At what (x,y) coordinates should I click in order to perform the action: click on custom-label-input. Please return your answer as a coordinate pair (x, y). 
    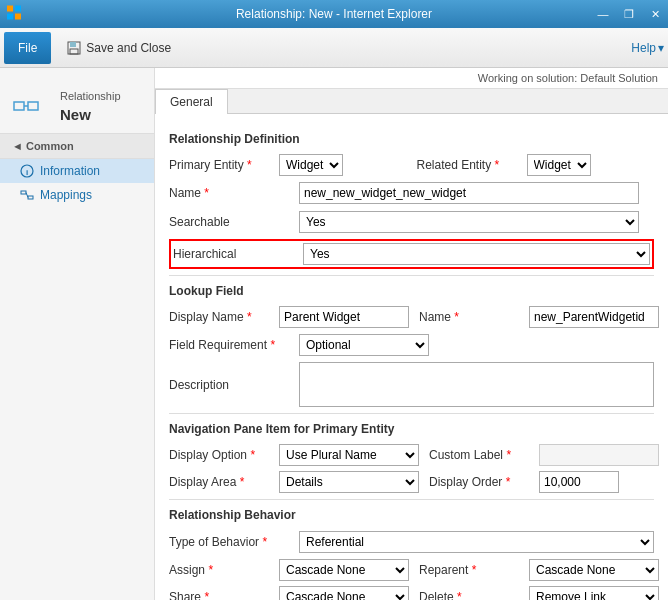
    Looking at the image, I should click on (599, 455).